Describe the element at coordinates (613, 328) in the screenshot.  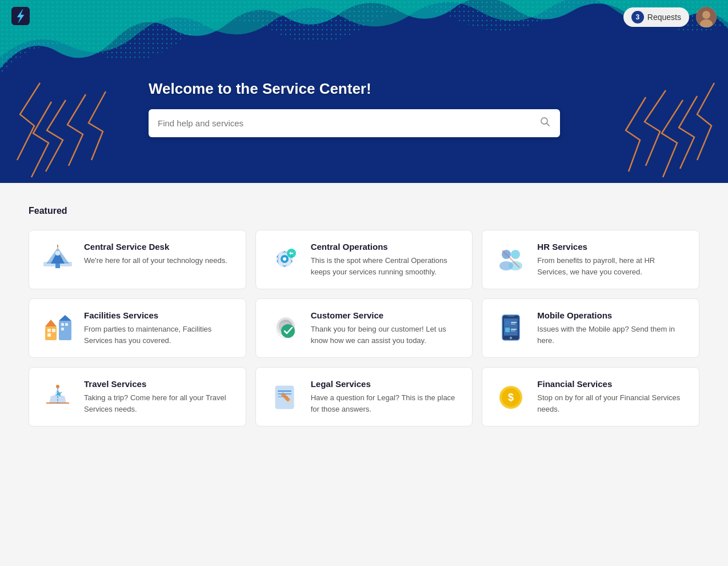
I see `mobile-operations-text: Mobile Operations Issues with the Mobile…` at that location.